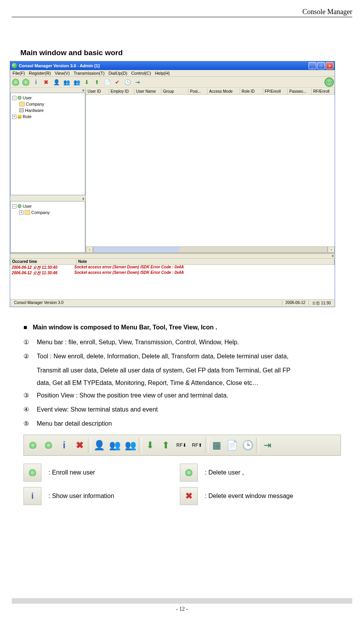 The image size is (364, 624). What do you see at coordinates (97, 410) in the screenshot?
I see `item-4-text: Event view: Show terminal status and eve…` at bounding box center [97, 410].